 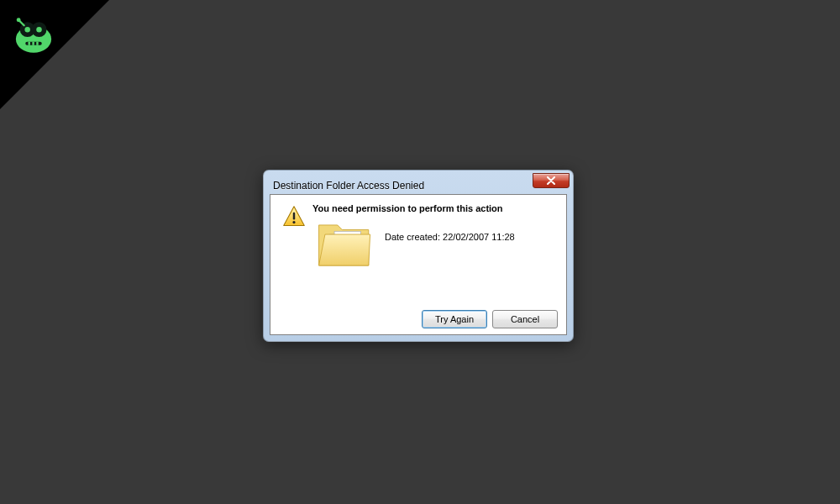 I want to click on access-denied-dialog: Destination Folder Access Denied, so click(x=418, y=255).